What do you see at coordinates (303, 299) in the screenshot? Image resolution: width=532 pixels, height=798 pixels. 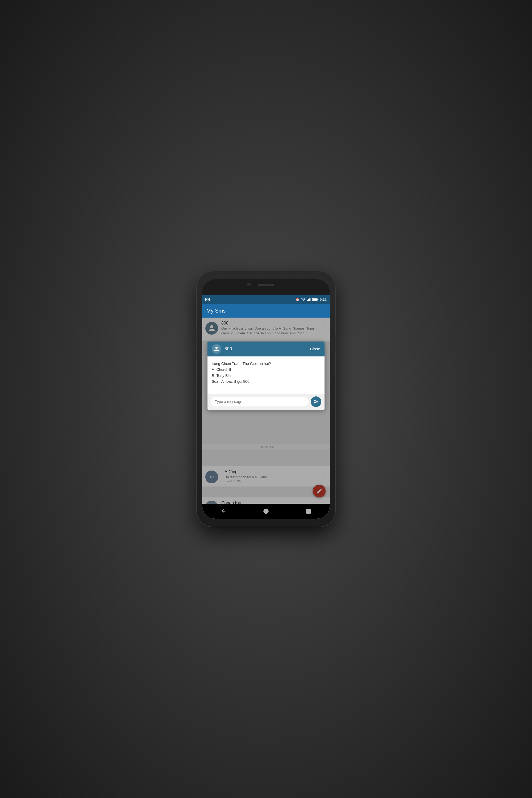 I see `wifi-icon` at bounding box center [303, 299].